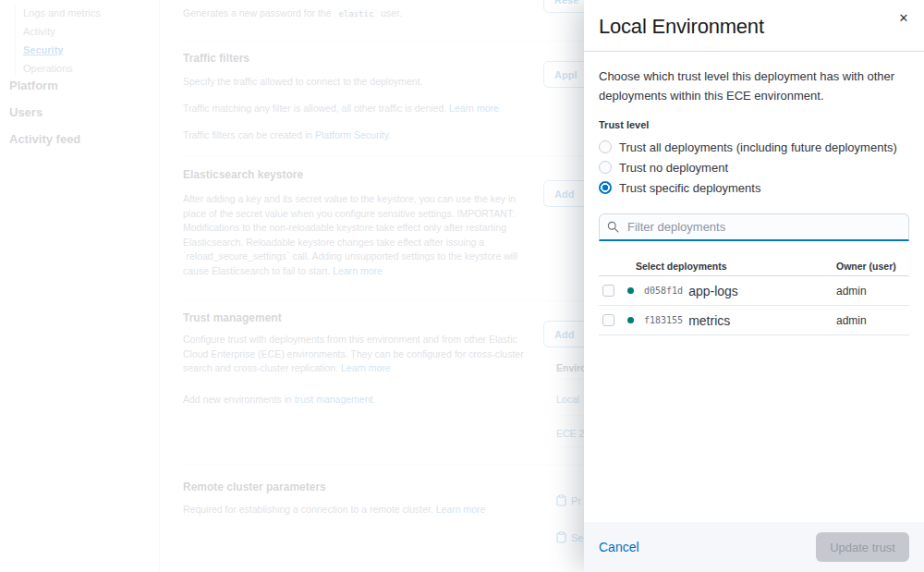 This screenshot has width=924, height=572. Describe the element at coordinates (754, 298) in the screenshot. I see `deployments-table: Select deployments Owner (user) d058f1d …` at that location.